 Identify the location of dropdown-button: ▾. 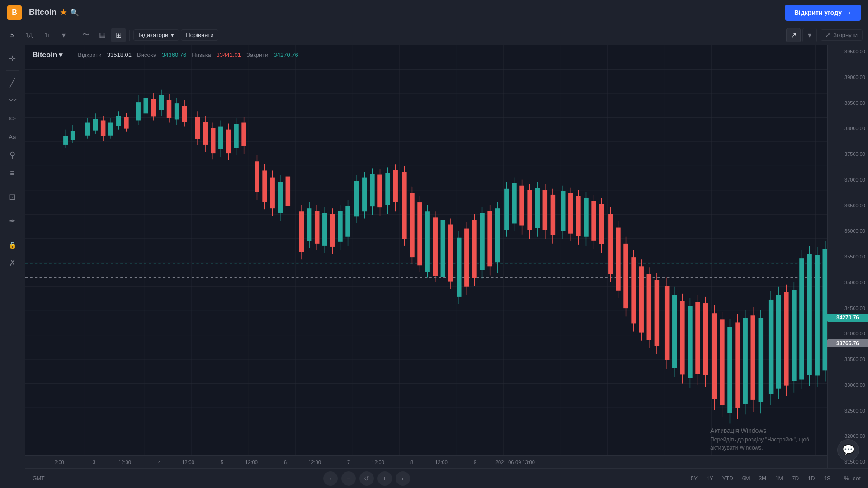
(810, 35).